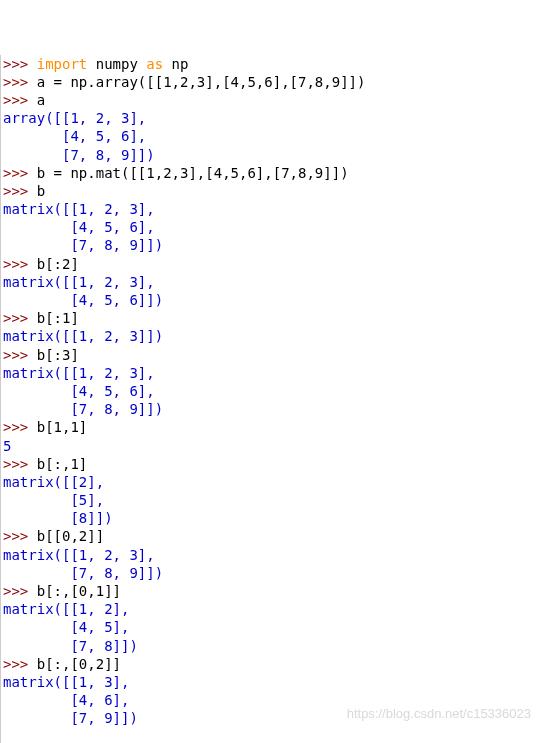  What do you see at coordinates (272, 664) in the screenshot?
I see `code-line: >>> b[:,[0,2]]` at bounding box center [272, 664].